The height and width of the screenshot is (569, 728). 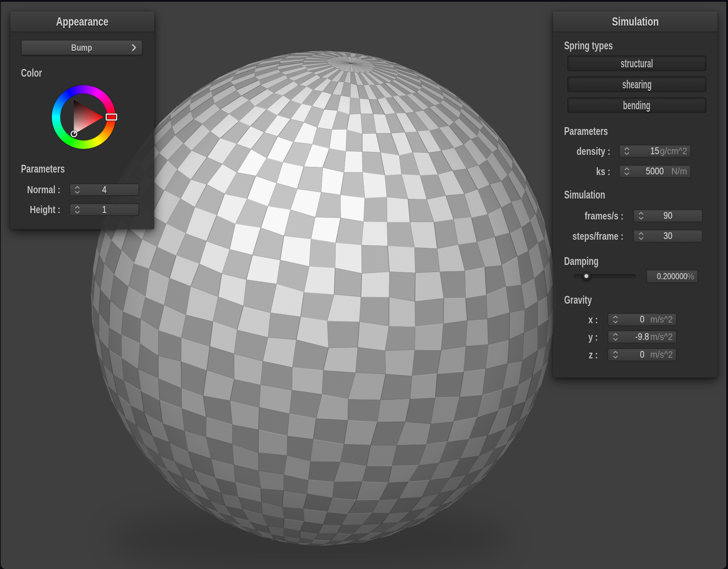 I want to click on appearance-panel-header: Appearance, so click(x=82, y=22).